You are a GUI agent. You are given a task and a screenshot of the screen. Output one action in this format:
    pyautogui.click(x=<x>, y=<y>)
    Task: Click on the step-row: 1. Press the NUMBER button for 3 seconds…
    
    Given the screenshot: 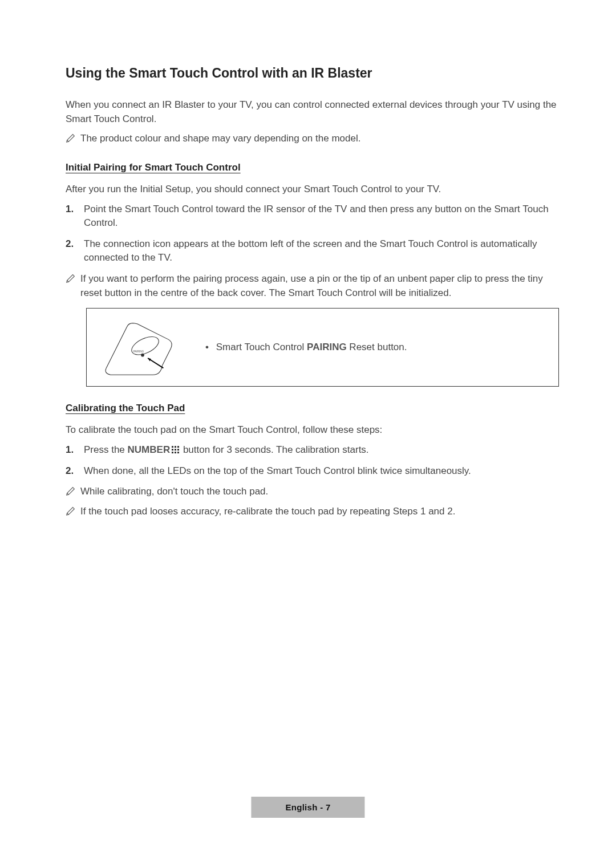 What is the action you would take?
    pyautogui.click(x=313, y=451)
    